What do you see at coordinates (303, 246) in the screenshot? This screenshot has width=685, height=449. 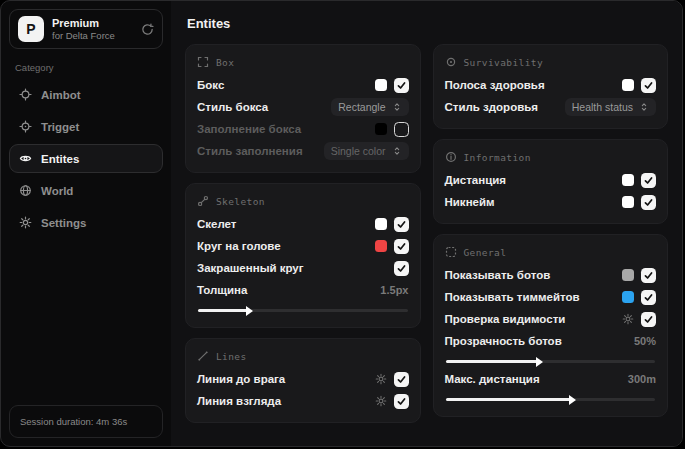 I see `setting-row: Круг на голове` at bounding box center [303, 246].